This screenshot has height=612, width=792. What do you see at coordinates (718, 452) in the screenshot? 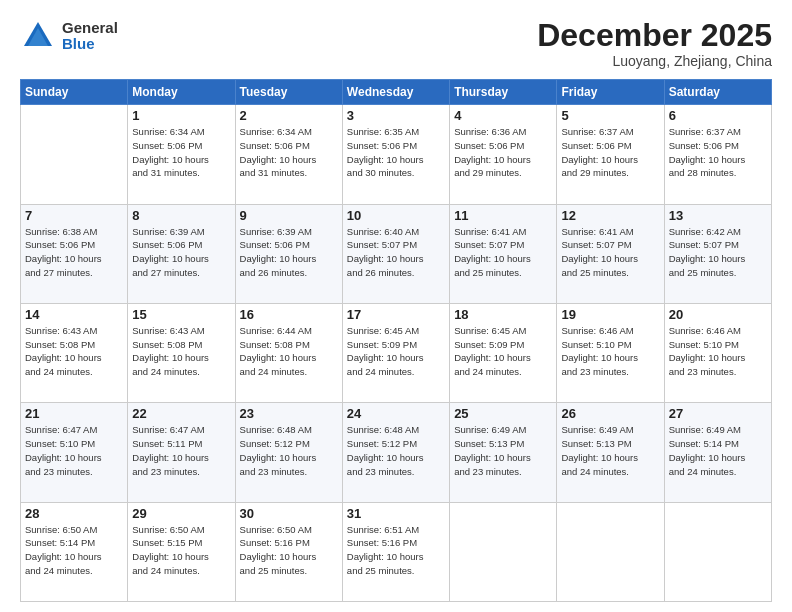
I see `table-row: 27Sunrise: 6:49 AM Sunset: 5:14 PM Dayli…` at bounding box center [718, 452].